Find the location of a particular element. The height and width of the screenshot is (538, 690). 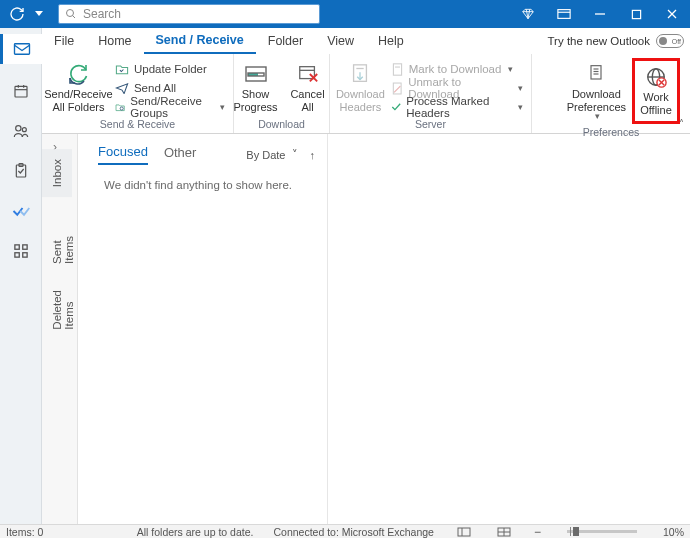

sort-dropdown: By Date ˅ ↑ is located at coordinates (280, 154).